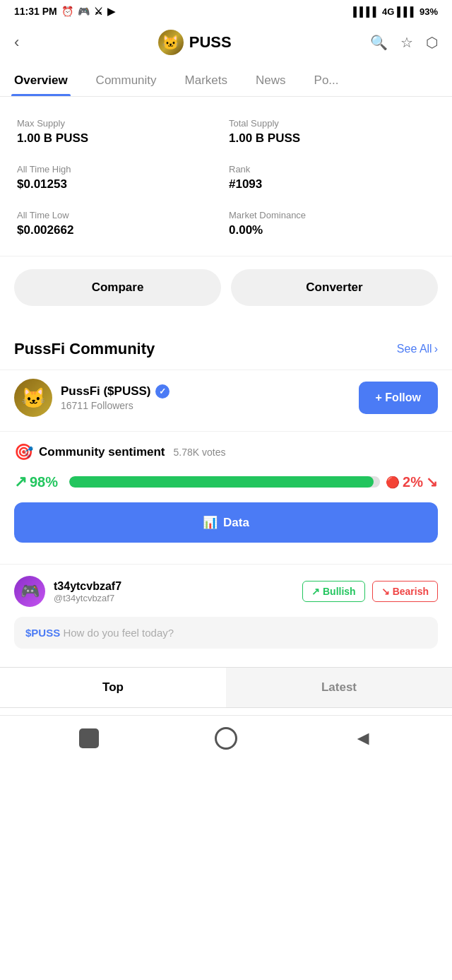 This screenshot has height=980, width=452. Describe the element at coordinates (85, 349) in the screenshot. I see `community-section-title: PussFi Community` at that location.